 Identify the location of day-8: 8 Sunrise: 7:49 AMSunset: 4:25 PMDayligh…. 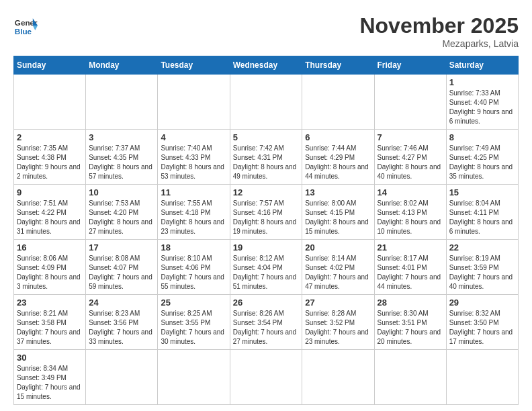
(482, 157).